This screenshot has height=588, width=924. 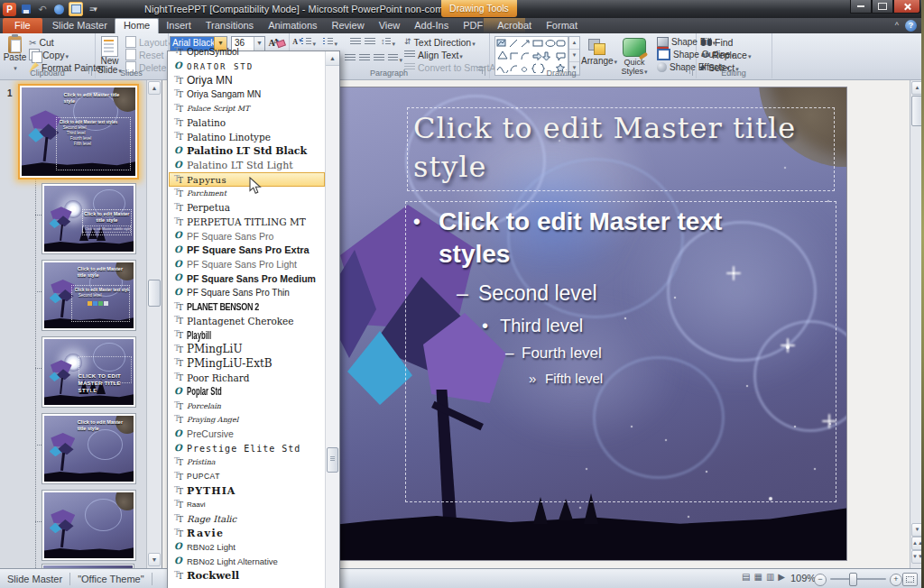 I want to click on dropdown-scrollbar: ▲, so click(x=332, y=319).